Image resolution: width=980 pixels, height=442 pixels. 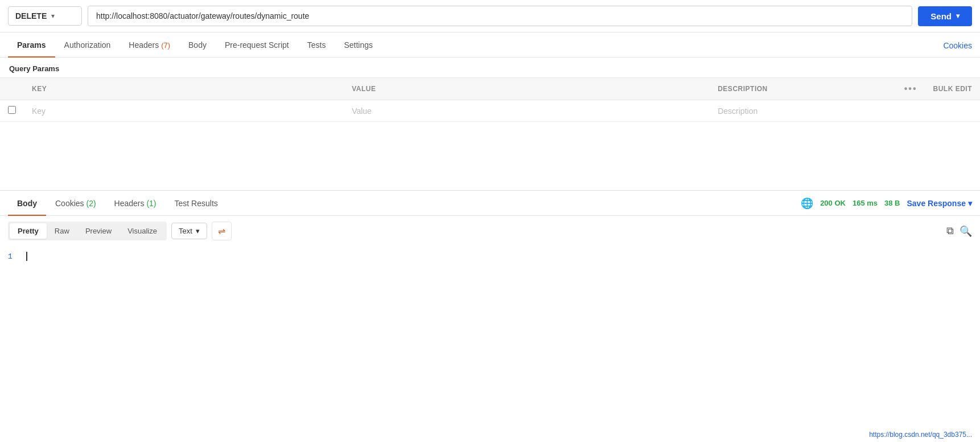 I want to click on resp-tab-cookies: Cookies (2), so click(x=76, y=203).